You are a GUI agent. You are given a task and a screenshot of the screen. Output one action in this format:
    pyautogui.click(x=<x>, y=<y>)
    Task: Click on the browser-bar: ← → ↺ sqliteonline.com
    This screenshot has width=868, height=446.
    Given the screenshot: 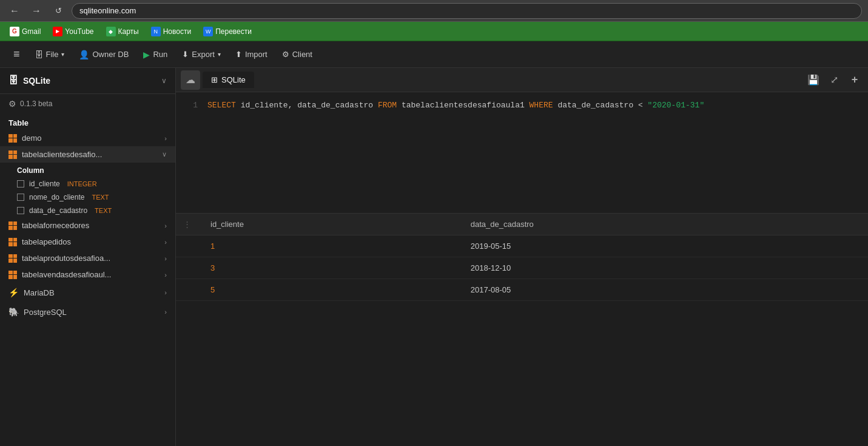 What is the action you would take?
    pyautogui.click(x=434, y=11)
    